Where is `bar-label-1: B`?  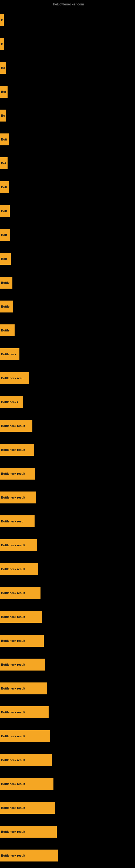 bar-label-1: B is located at coordinates (2, 20).